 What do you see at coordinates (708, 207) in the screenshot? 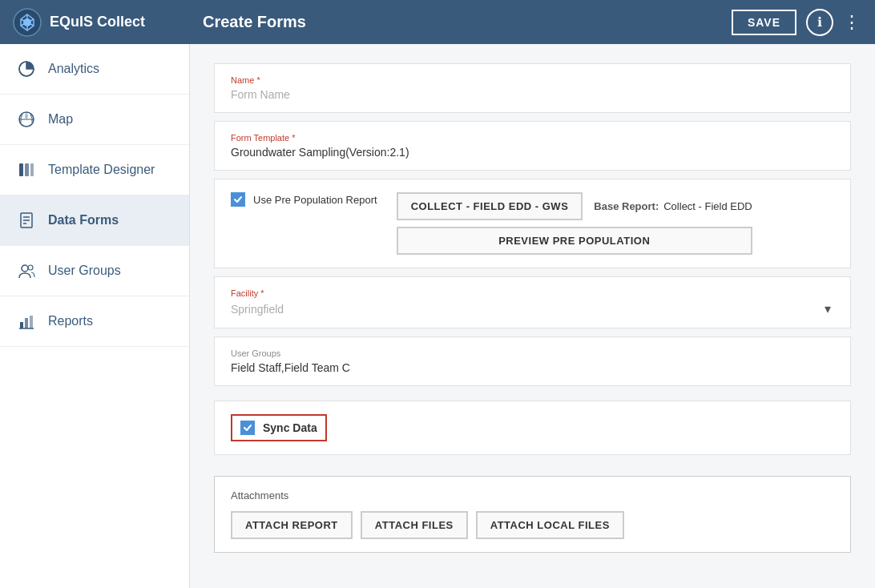
I see `base-report-value: Collect - Field EDD` at bounding box center [708, 207].